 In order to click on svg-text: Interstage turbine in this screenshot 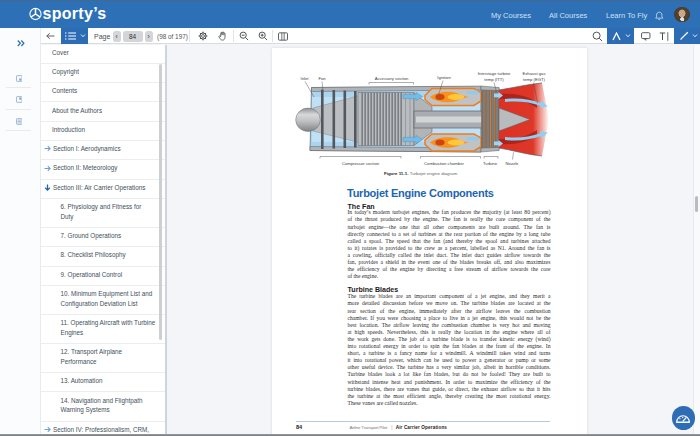, I will do `click(494, 74)`.